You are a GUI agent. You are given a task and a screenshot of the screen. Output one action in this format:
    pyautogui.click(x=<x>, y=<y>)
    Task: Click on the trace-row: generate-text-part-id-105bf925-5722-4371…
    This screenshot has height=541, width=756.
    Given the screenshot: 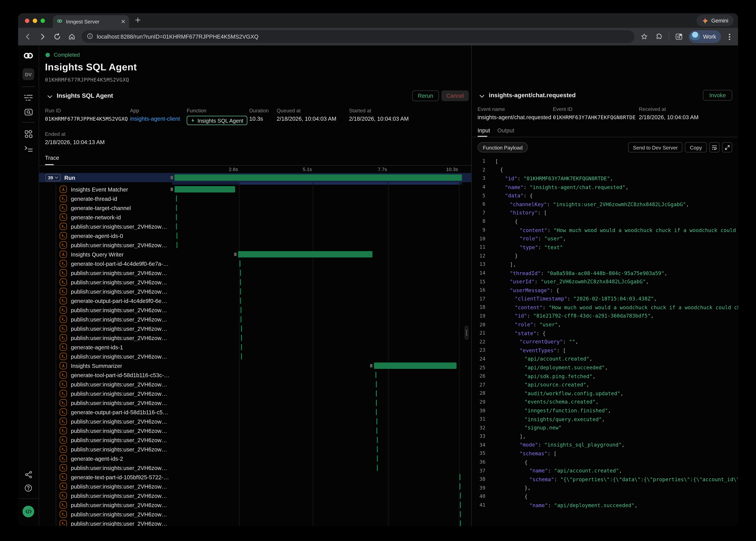 What is the action you would take?
    pyautogui.click(x=255, y=477)
    